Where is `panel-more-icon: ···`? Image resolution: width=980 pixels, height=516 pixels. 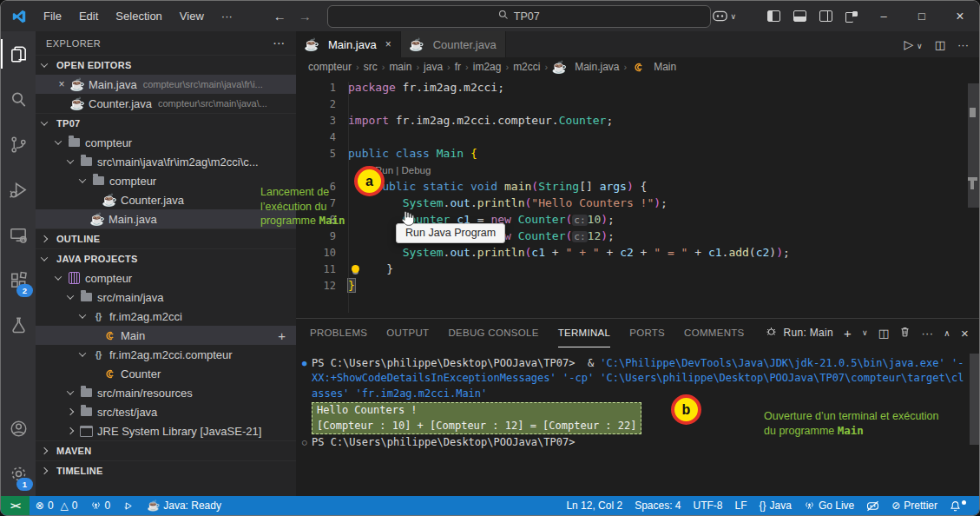 panel-more-icon: ··· is located at coordinates (927, 334).